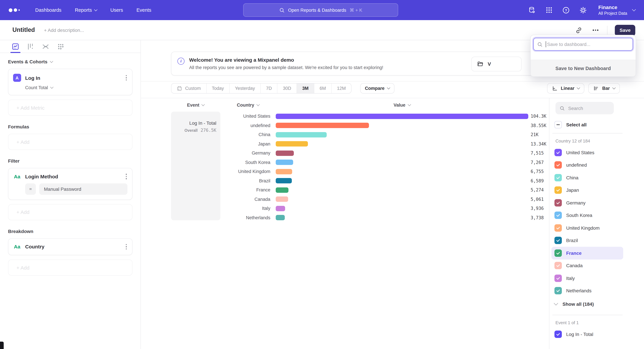 This screenshot has width=644, height=349. I want to click on tab-insights-icon, so click(16, 46).